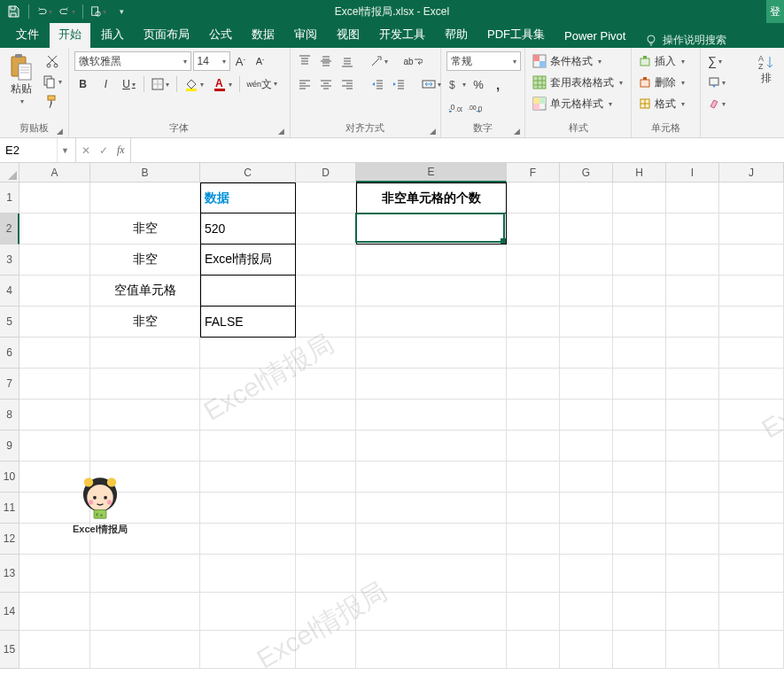 This screenshot has height=691, width=784. What do you see at coordinates (693, 446) in the screenshot?
I see `cell-I9` at bounding box center [693, 446].